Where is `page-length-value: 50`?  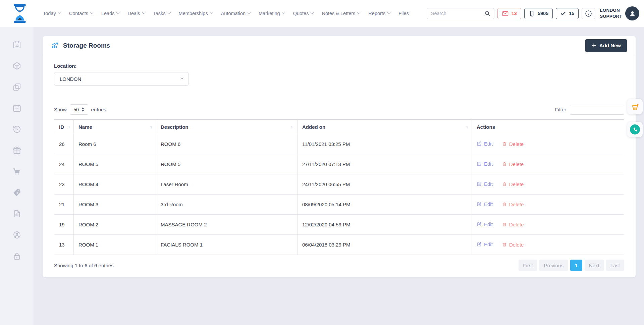
page-length-value: 50 is located at coordinates (76, 110).